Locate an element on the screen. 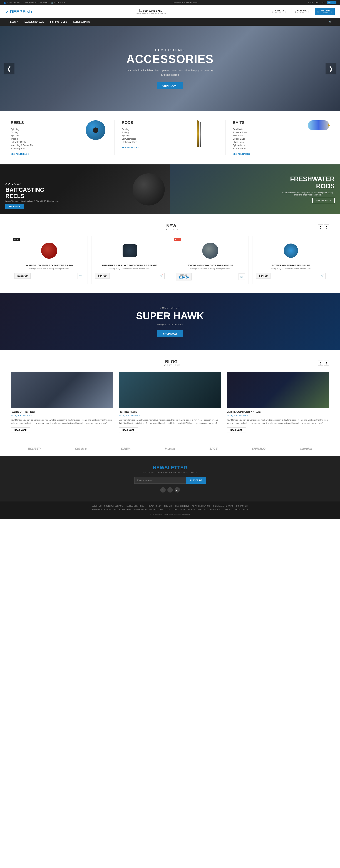  header: ✓ DEEPFish 📞 800-2345-6789 7 days a week… is located at coordinates (170, 12).